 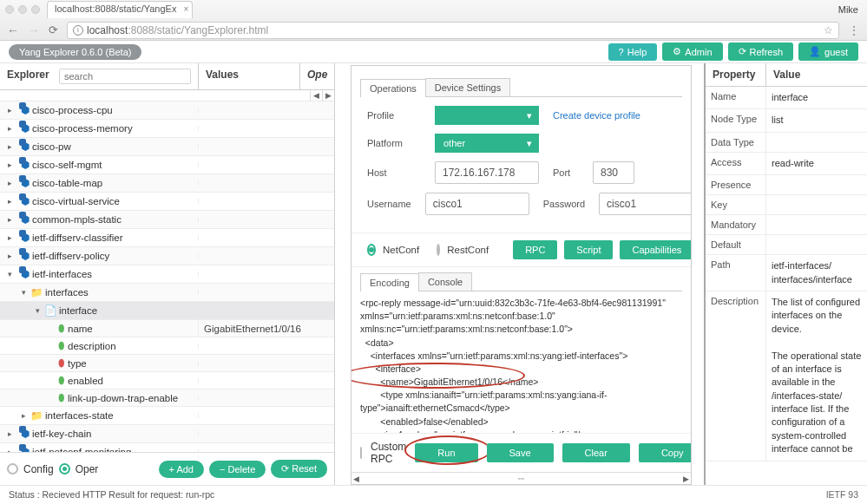 What do you see at coordinates (446, 453) in the screenshot?
I see `run-button: Run` at bounding box center [446, 453].